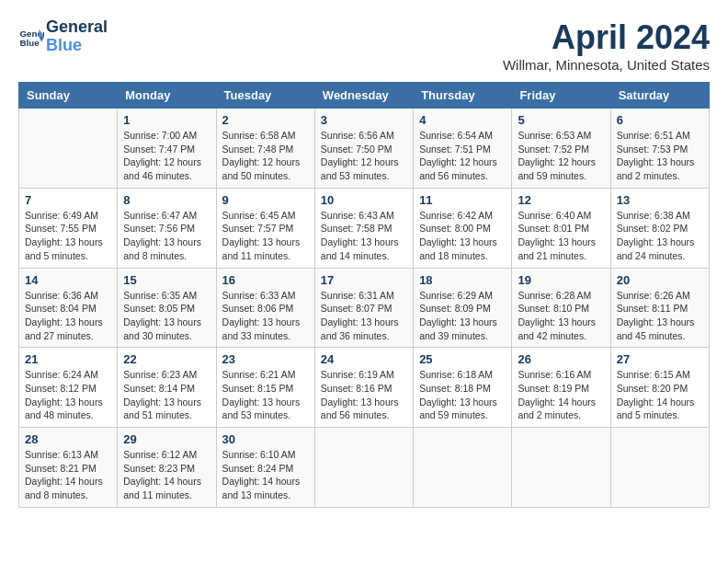  What do you see at coordinates (166, 359) in the screenshot?
I see `day-number: 22` at bounding box center [166, 359].